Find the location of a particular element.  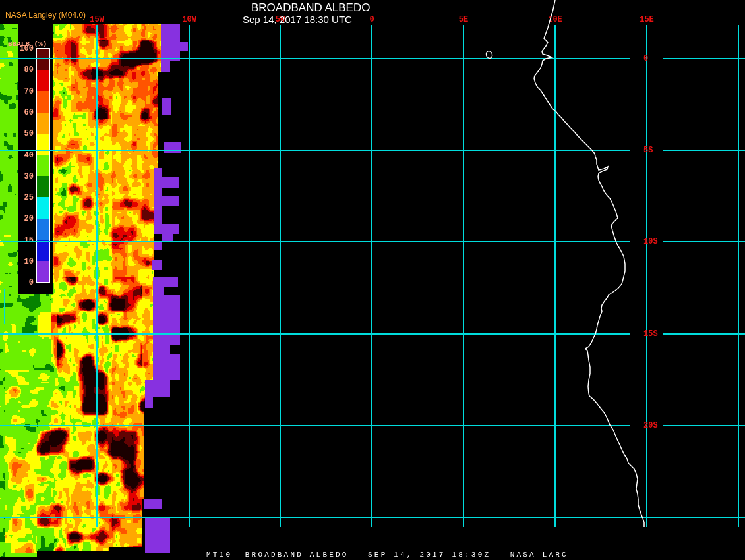

island-sao-tome is located at coordinates (489, 54).